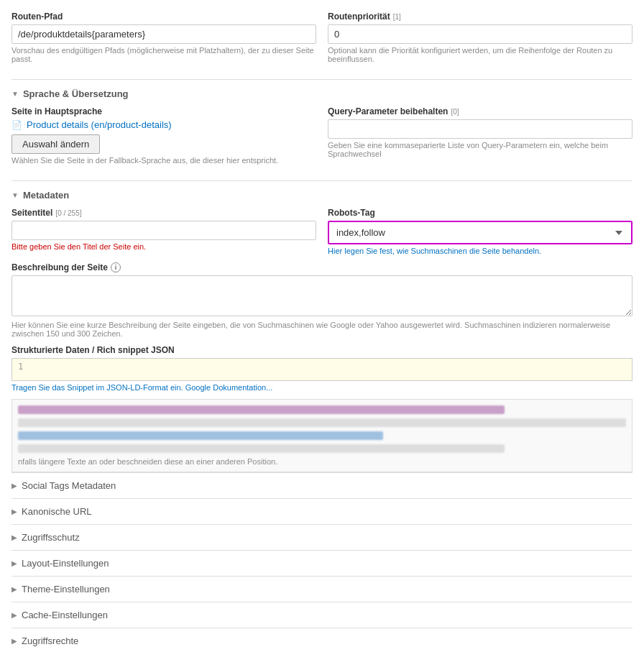 Image resolution: width=644 pixels, height=647 pixels. Describe the element at coordinates (164, 55) in the screenshot. I see `route-path-hint: Vorschau des endgültigen Pfads (mögliche…` at that location.